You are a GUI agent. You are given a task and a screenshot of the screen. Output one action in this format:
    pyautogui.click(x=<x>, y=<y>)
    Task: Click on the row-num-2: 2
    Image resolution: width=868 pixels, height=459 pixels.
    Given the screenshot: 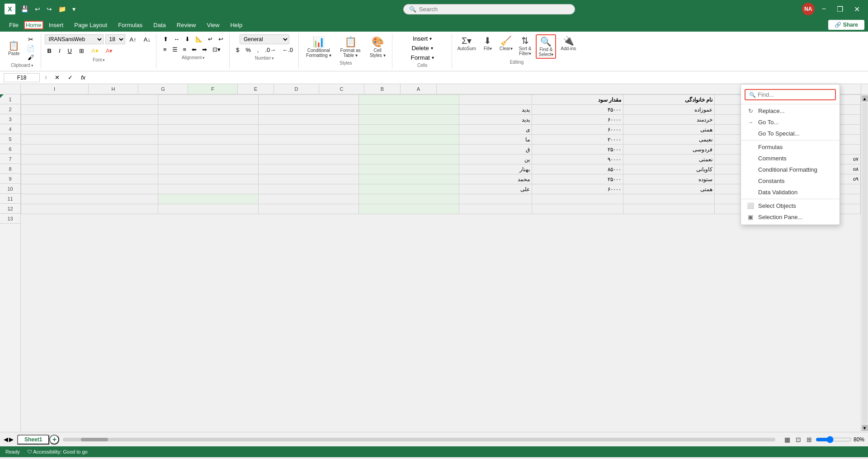 What is the action you would take?
    pyautogui.click(x=10, y=109)
    